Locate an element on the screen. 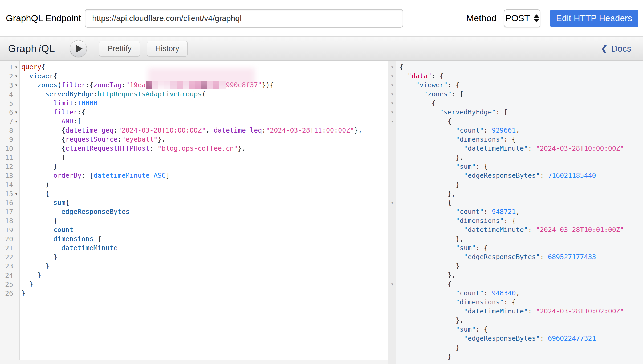 This screenshot has width=643, height=364. line-number: 13 is located at coordinates (9, 176).